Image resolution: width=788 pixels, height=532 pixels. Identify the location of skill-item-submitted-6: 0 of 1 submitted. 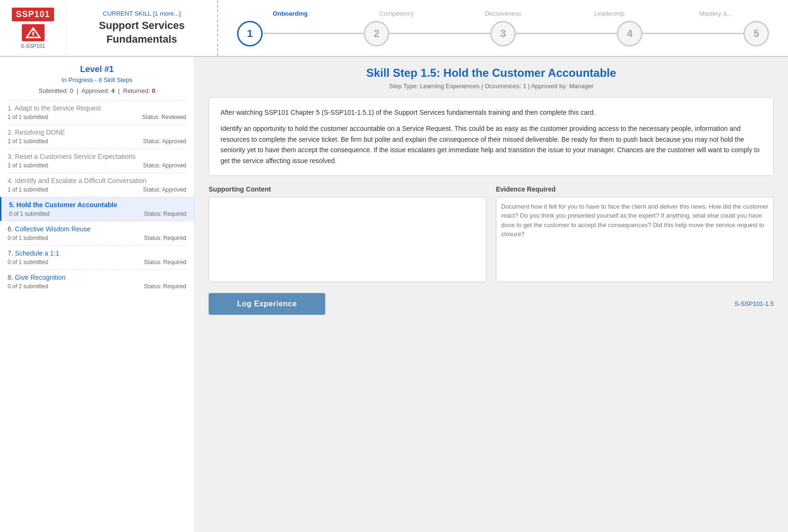
(27, 238).